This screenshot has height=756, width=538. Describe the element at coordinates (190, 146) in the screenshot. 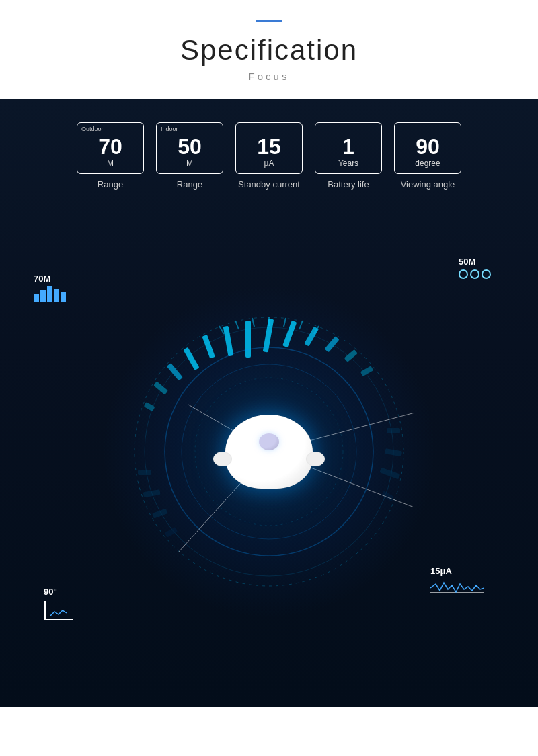

I see `spec-value-indoor: 50` at that location.